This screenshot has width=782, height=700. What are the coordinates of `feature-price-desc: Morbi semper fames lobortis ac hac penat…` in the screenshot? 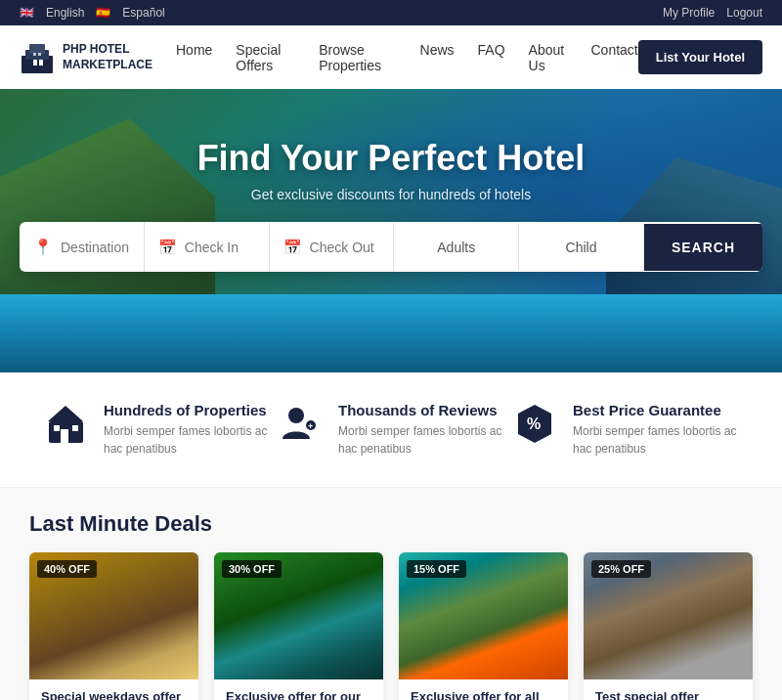 It's located at (655, 440).